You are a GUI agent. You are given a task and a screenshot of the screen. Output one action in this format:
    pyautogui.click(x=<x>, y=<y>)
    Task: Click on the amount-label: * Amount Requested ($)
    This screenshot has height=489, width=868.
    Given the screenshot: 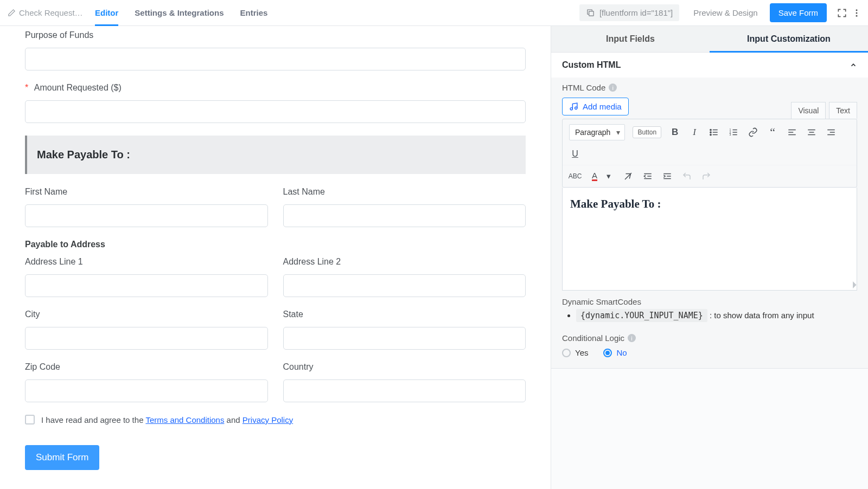 What is the action you would take?
    pyautogui.click(x=276, y=88)
    